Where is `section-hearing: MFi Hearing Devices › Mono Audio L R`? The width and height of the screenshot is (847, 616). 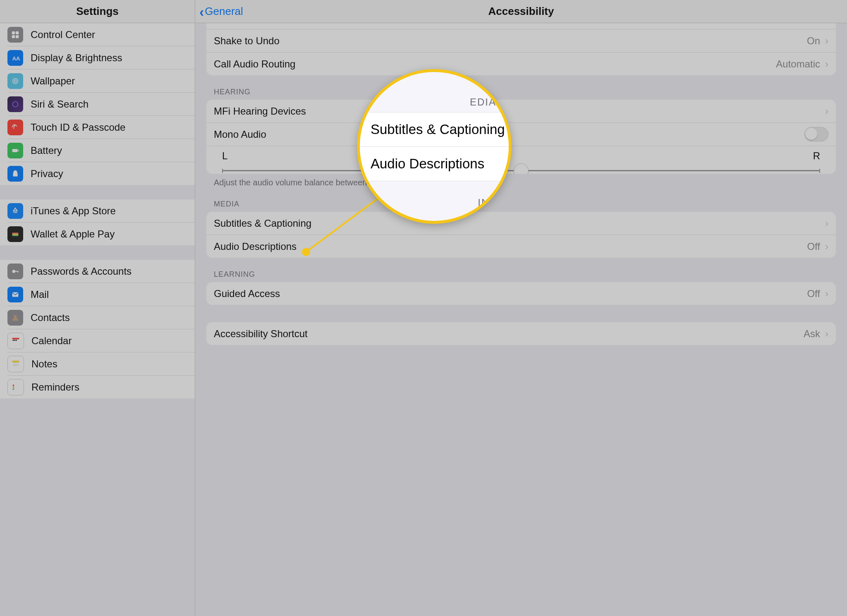
section-hearing: MFi Hearing Devices › Mono Audio L R is located at coordinates (521, 137).